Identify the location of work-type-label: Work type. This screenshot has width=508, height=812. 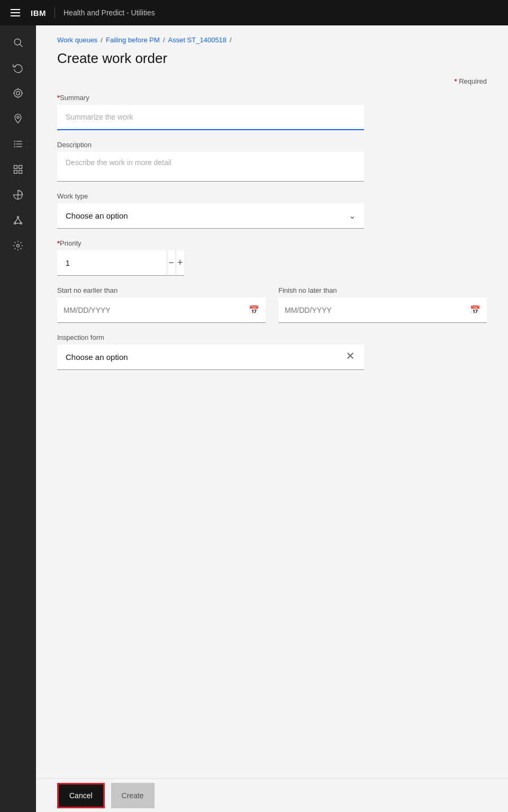
(272, 196).